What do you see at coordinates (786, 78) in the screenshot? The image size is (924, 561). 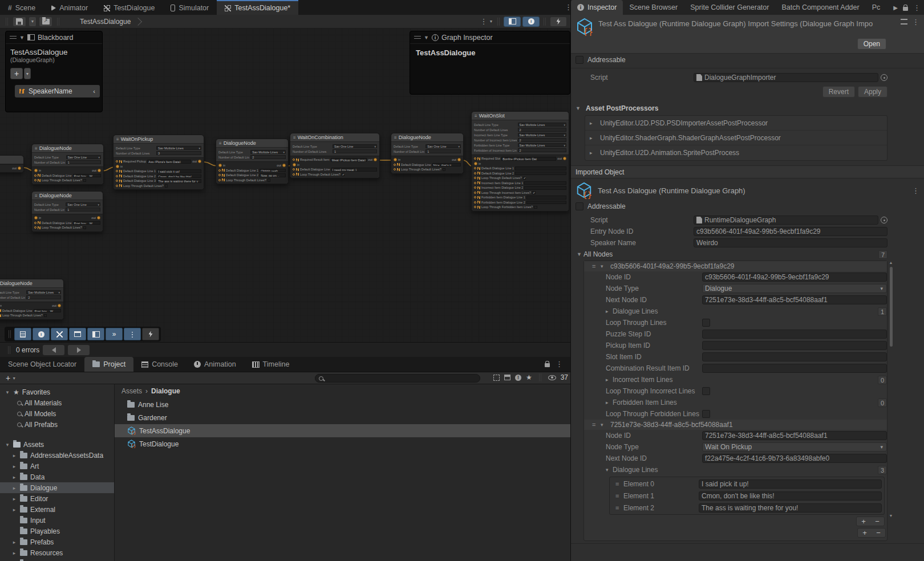 I see `row-text-field: DialogueGraphImporter` at bounding box center [786, 78].